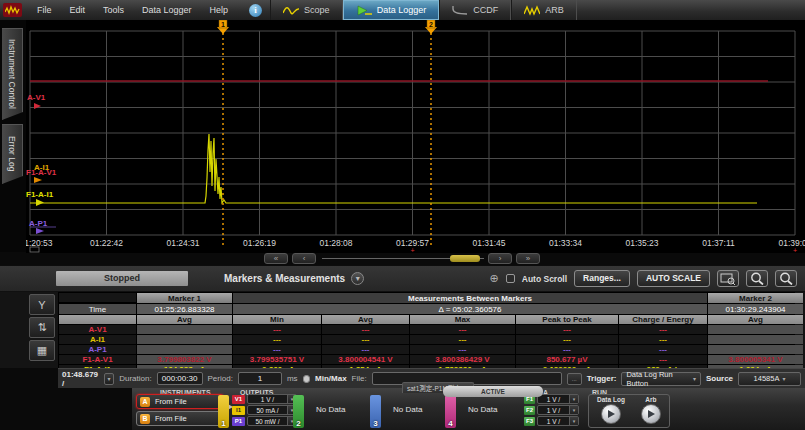  Describe the element at coordinates (180, 378) in the screenshot. I see `duration-input: 000:00:30` at that location.